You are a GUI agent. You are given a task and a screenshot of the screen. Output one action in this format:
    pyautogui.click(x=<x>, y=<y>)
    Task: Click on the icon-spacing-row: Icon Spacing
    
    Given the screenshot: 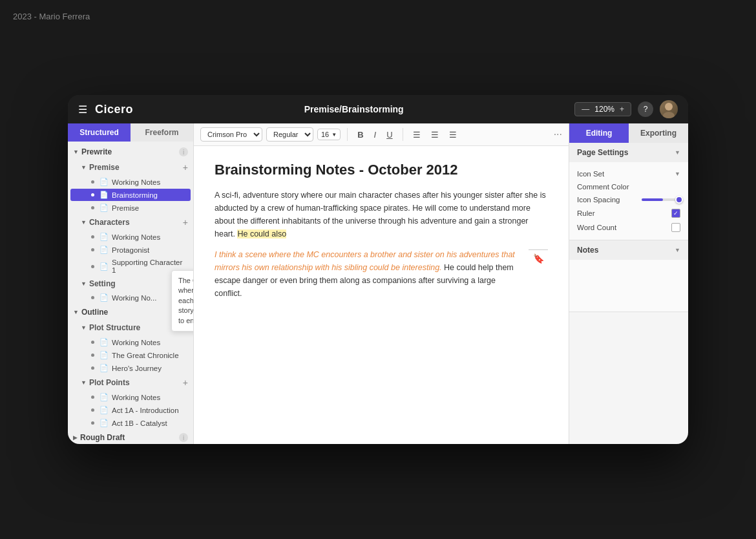 What is the action you would take?
    pyautogui.click(x=629, y=200)
    